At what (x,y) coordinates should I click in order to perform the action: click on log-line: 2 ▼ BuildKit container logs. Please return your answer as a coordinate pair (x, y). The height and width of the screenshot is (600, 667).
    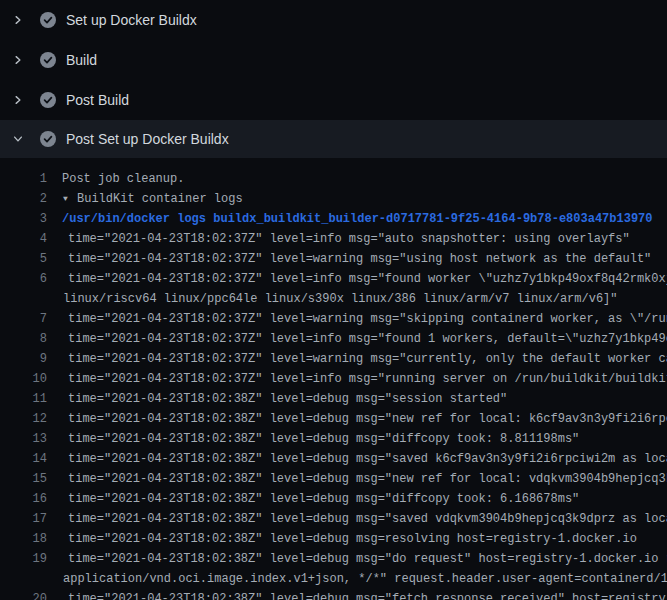
    Looking at the image, I should click on (334, 199).